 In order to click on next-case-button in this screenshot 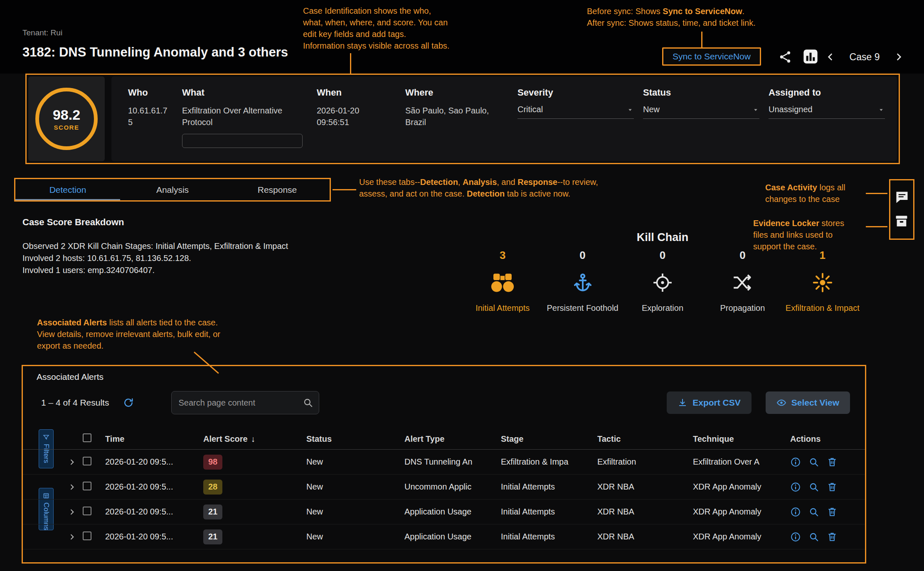, I will do `click(899, 57)`.